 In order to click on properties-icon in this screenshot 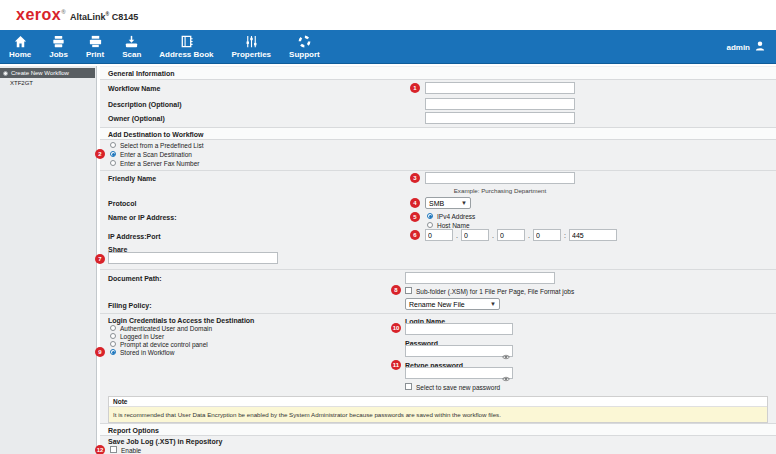, I will do `click(252, 42)`.